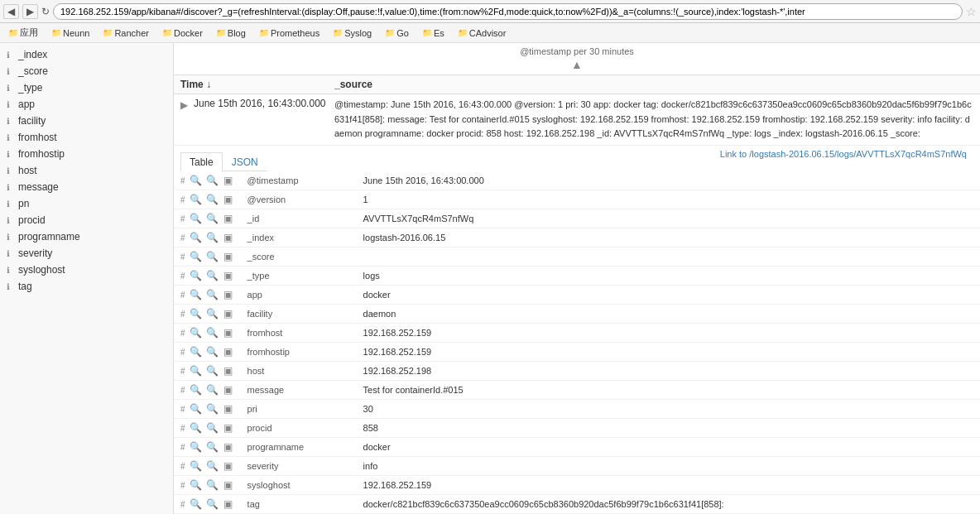 This screenshot has height=514, width=980. Describe the element at coordinates (669, 219) in the screenshot. I see `field-value: AVVTTLsX7qcR4mS7nfWq` at that location.